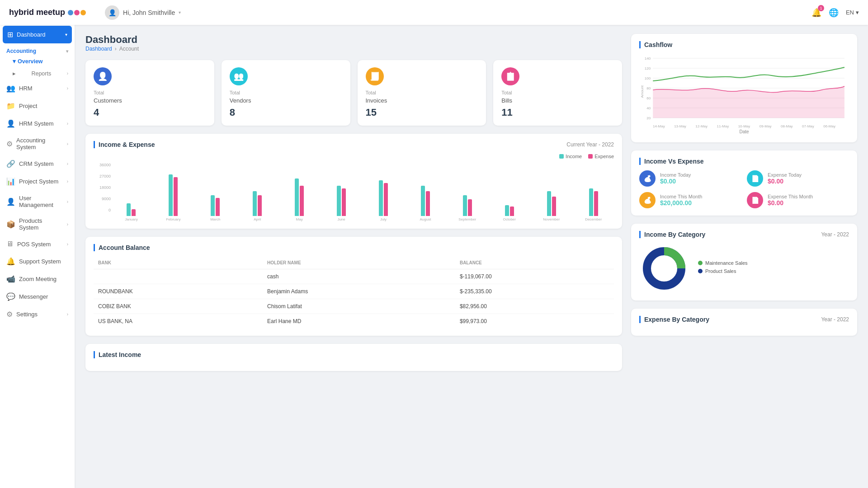 This screenshot has height=488, width=868. Describe the element at coordinates (342, 194) in the screenshot. I see `bar-group: June` at that location.